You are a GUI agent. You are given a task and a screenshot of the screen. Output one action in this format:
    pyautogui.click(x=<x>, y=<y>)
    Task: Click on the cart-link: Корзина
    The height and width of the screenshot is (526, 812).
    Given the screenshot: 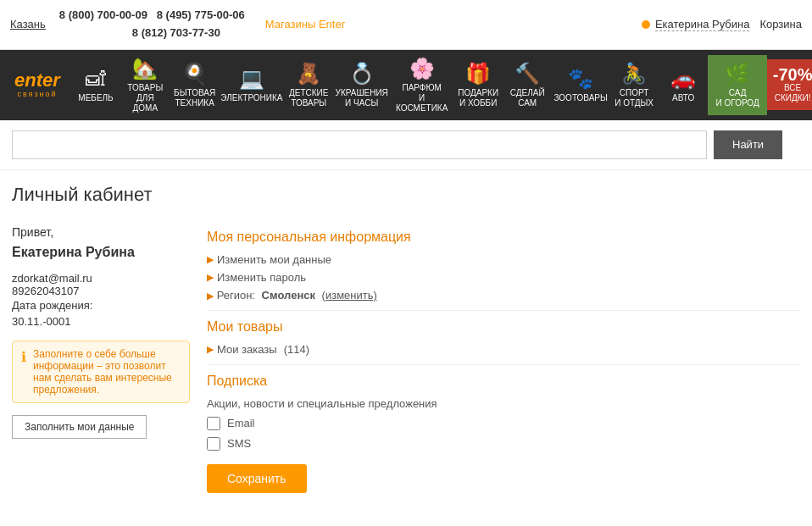 What is the action you would take?
    pyautogui.click(x=781, y=24)
    